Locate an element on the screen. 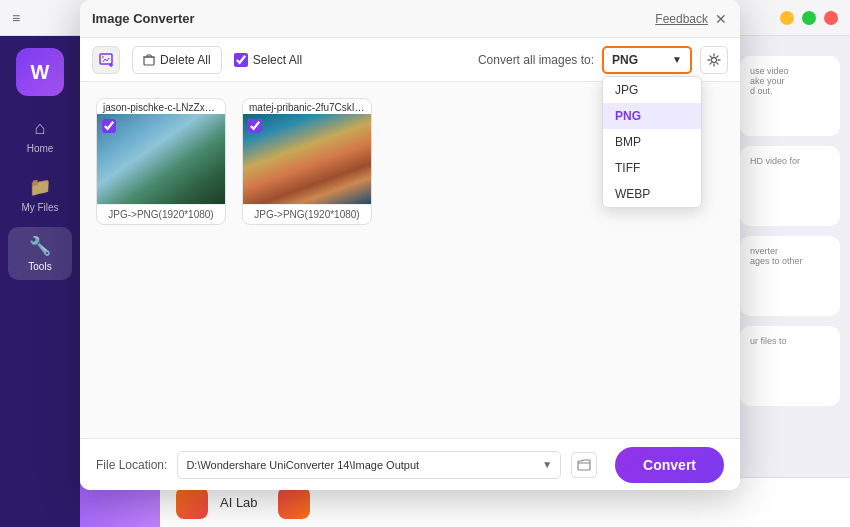 The height and width of the screenshot is (527, 850). app-logo: W is located at coordinates (40, 72).